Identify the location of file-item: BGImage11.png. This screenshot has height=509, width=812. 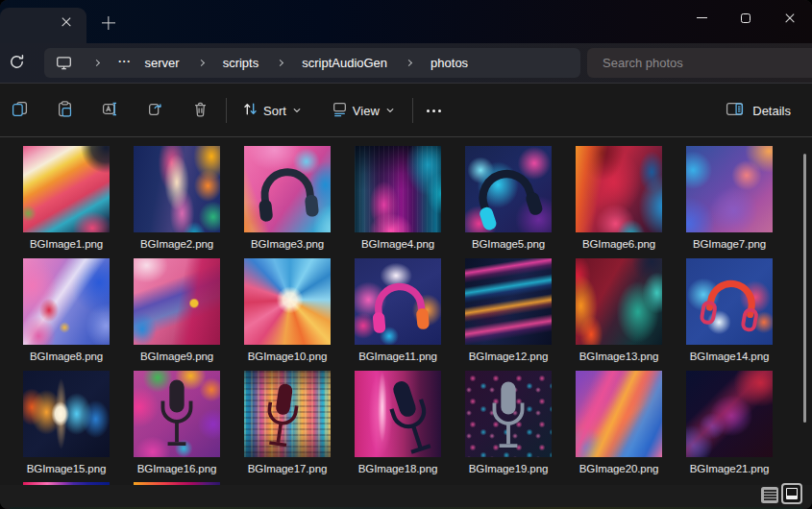
(398, 310).